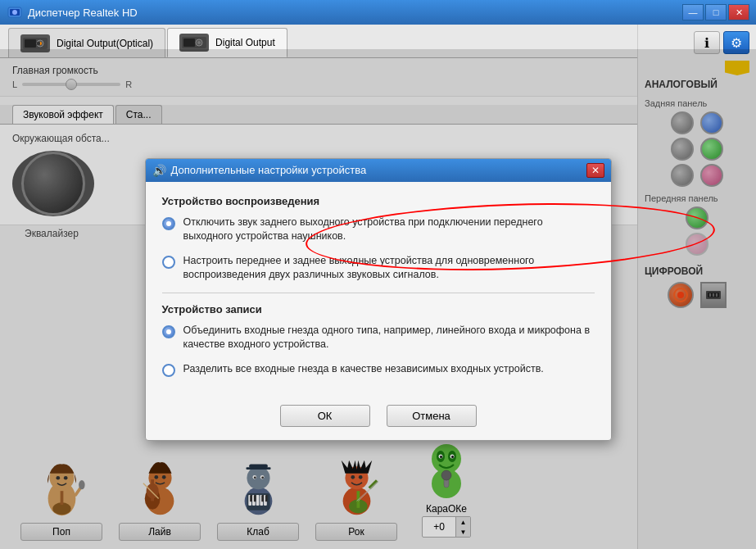  Describe the element at coordinates (389, 269) in the screenshot. I see `option-simultaneous-text: Настроить переднее и заднее выходные уст…` at that location.